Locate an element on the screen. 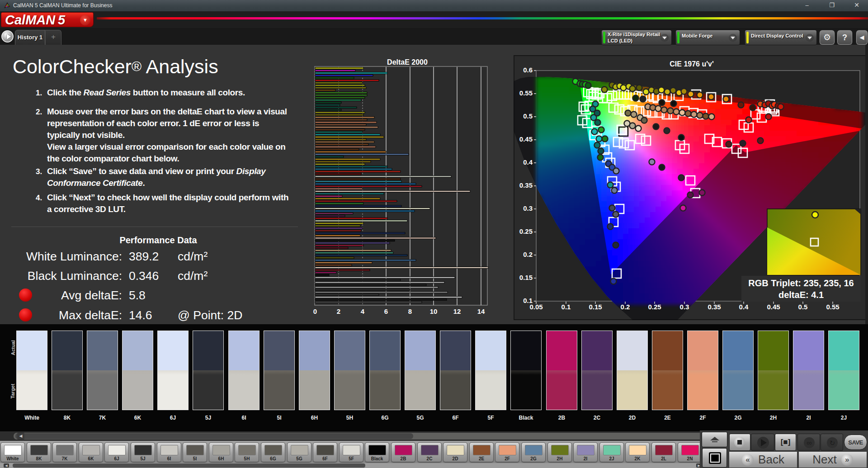  svg-text: 10 is located at coordinates (434, 311).